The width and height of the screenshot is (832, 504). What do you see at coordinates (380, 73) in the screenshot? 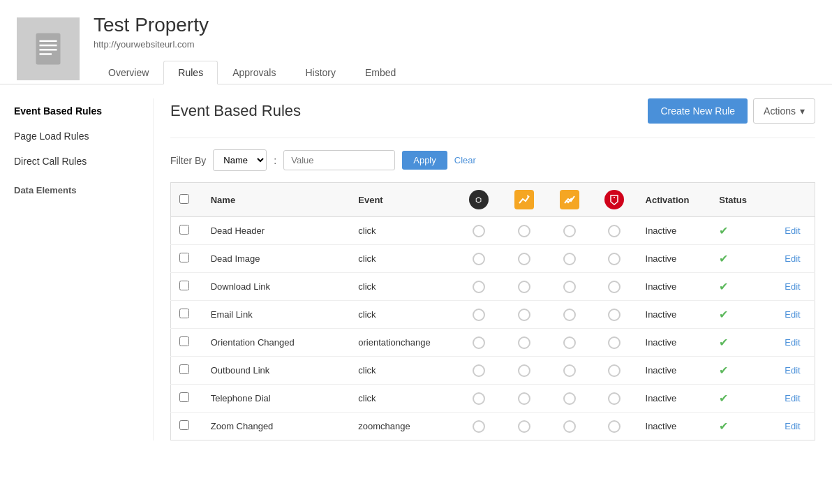
I see `tab-embed: Embed` at bounding box center [380, 73].